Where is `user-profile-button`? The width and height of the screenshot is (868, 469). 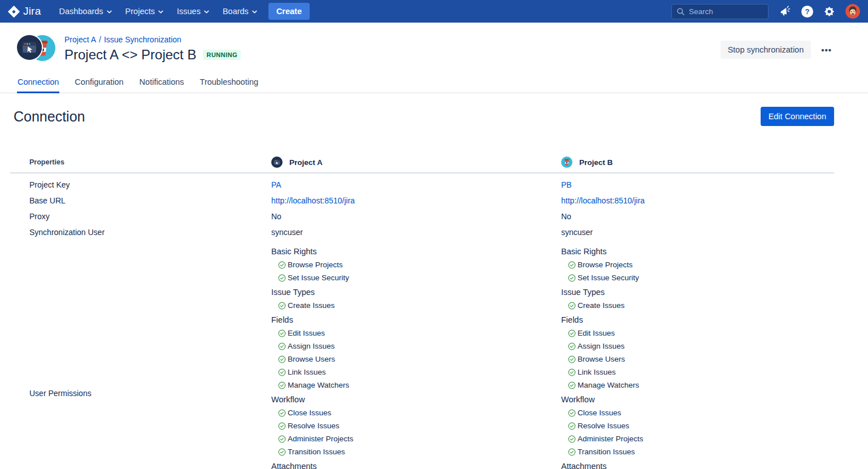 user-profile-button is located at coordinates (853, 11).